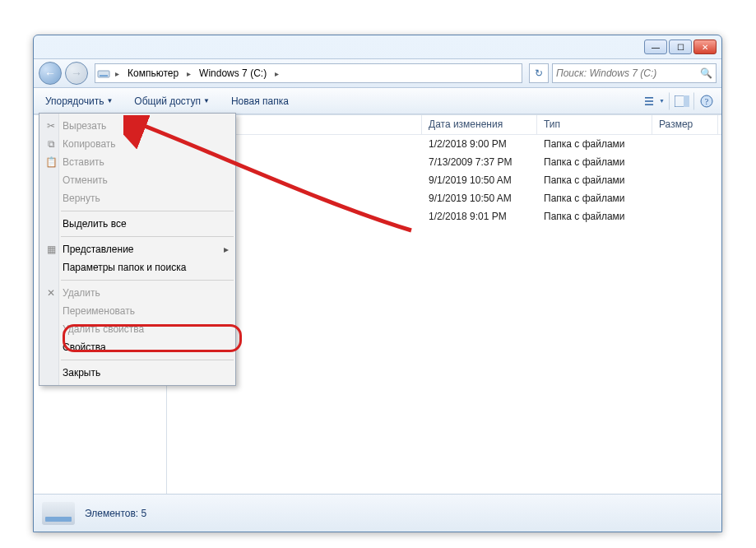 This screenshot has height=548, width=756. I want to click on table-row: 1/2/2018 9:00 PMПапка с файлами, so click(444, 144).